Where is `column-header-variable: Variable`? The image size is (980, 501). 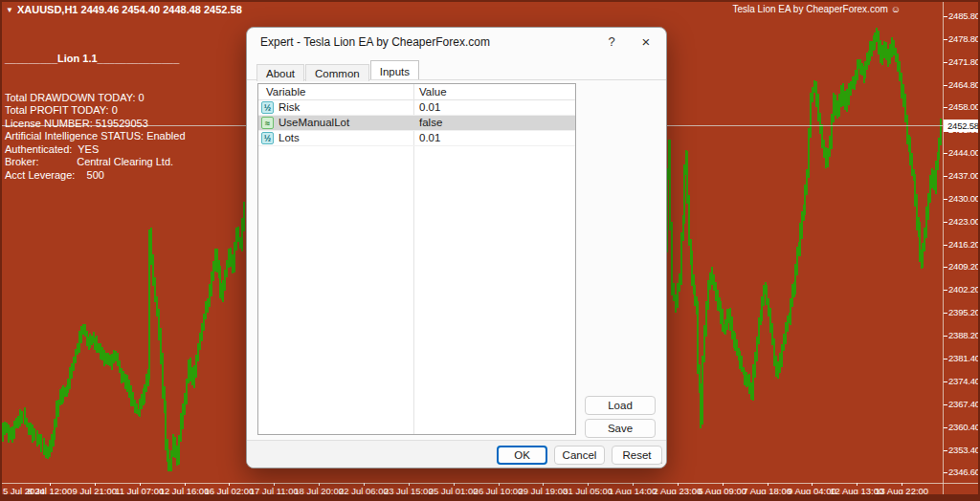 column-header-variable: Variable is located at coordinates (285, 92).